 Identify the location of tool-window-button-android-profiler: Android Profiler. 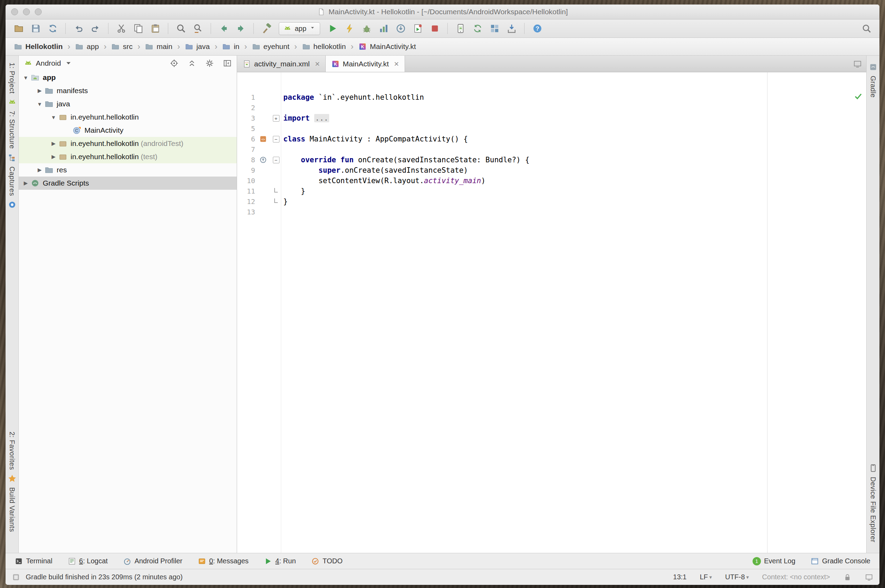
(153, 561).